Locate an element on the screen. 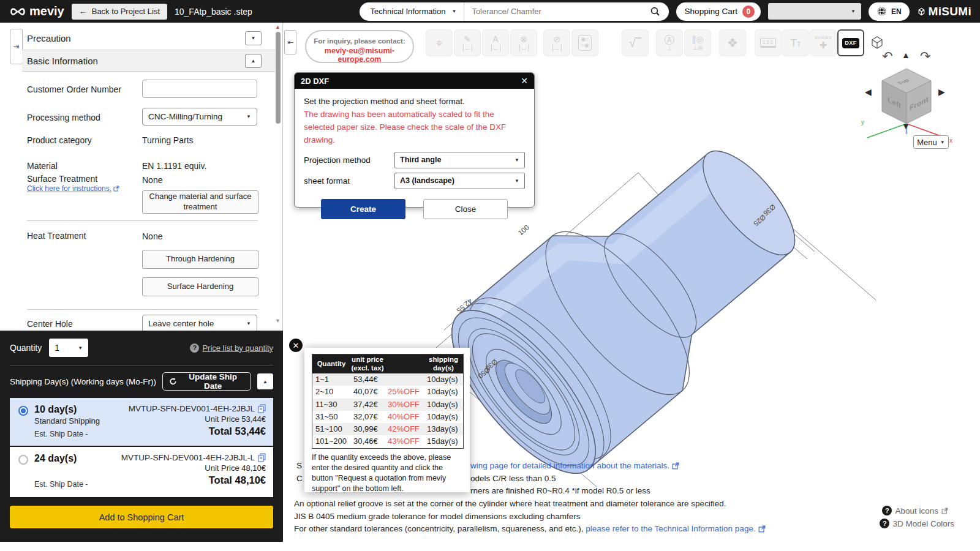  customer-order-number-input is located at coordinates (200, 89).